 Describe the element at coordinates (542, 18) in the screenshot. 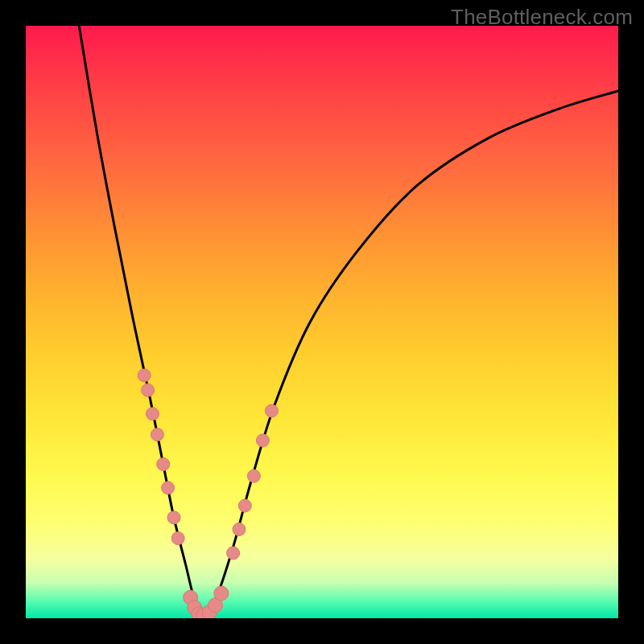

I see `watermark-text: TheBottleneck.com` at that location.